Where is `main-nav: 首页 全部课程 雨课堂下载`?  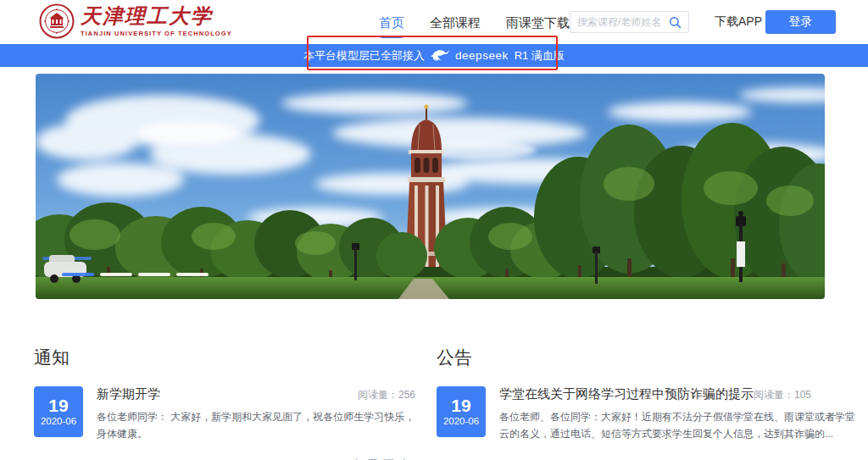 main-nav: 首页 全部课程 雨课堂下载 is located at coordinates (475, 22).